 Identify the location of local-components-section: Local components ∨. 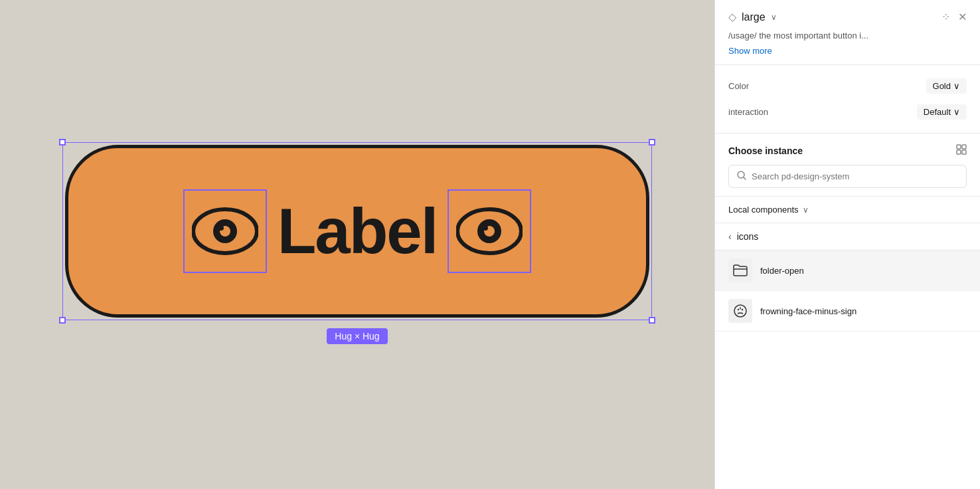
(847, 210).